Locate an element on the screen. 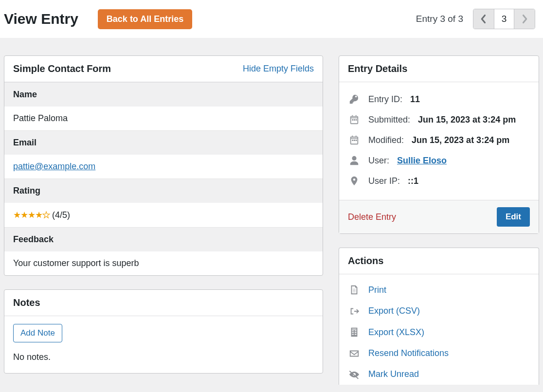 The image size is (543, 392). current-entry-number: 3 is located at coordinates (504, 19).